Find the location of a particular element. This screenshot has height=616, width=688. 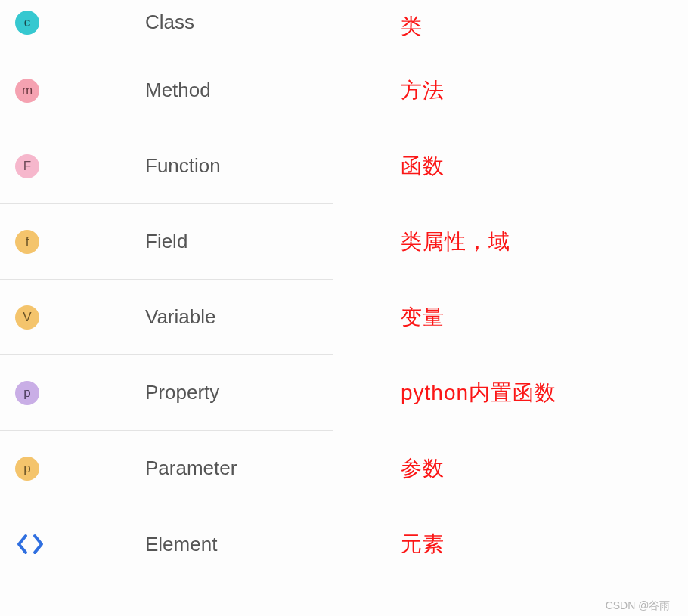

element-icon is located at coordinates (30, 544).